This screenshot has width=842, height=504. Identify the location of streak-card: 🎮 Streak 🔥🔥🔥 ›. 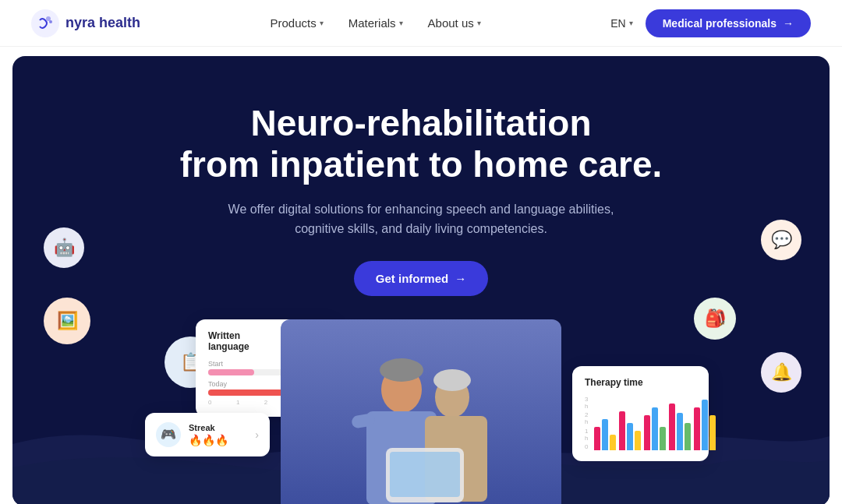
(207, 435).